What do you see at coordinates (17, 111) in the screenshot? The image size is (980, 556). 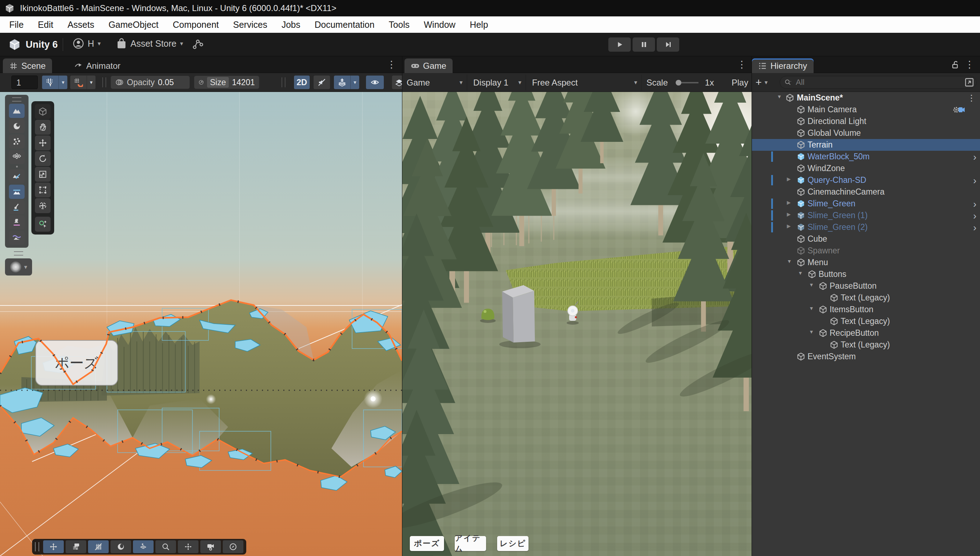 I see `terrain-raise-tool` at bounding box center [17, 111].